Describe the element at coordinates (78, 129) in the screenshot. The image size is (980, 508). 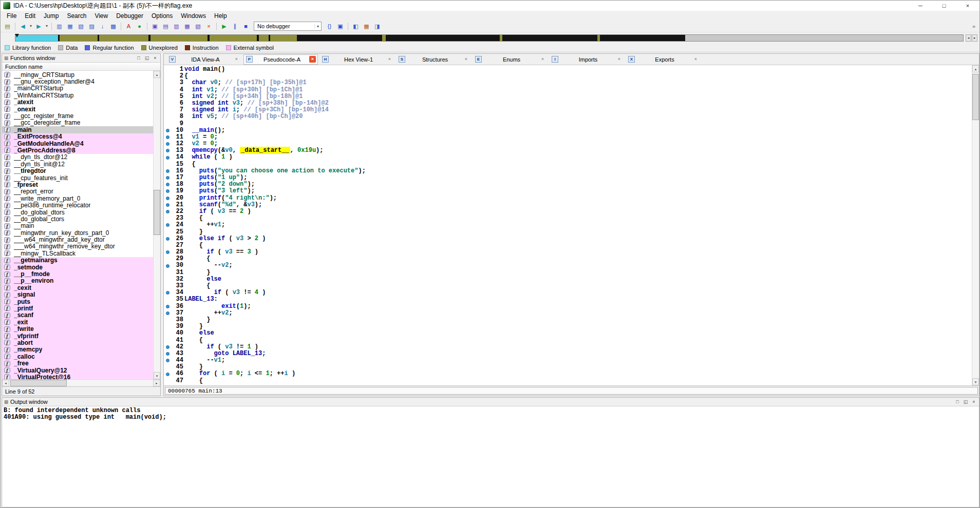
I see `function-list-item: f_main` at that location.